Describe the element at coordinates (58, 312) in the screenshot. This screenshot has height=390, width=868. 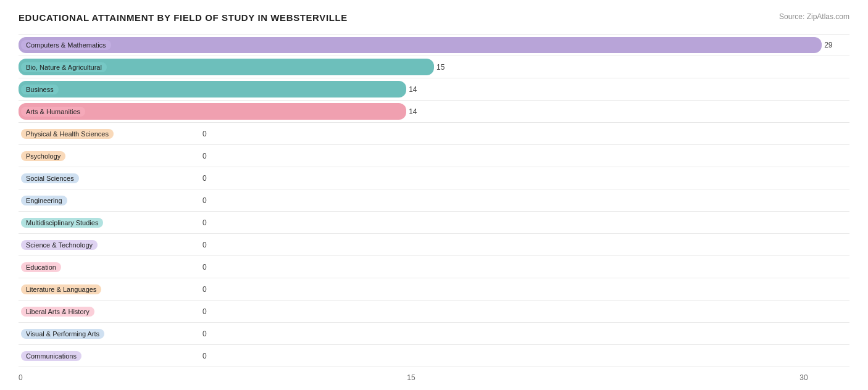
I see `bar-label: Liberal Arts & History` at that location.